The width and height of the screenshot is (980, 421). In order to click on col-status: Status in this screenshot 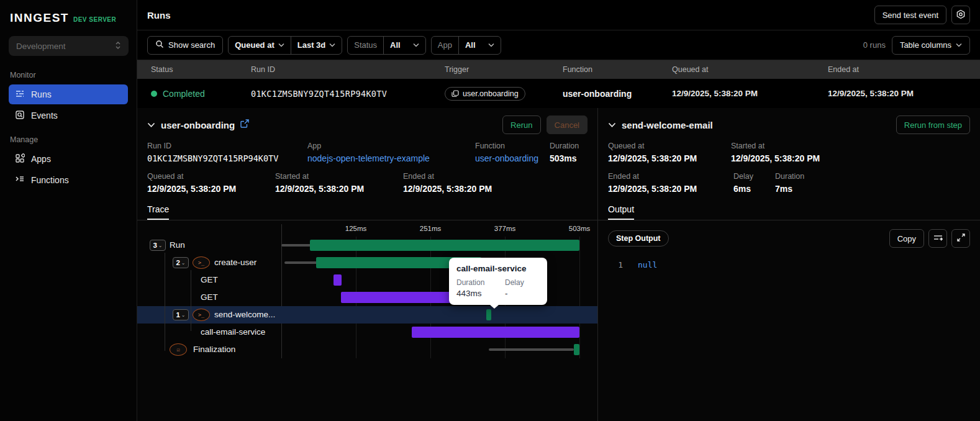, I will do `click(201, 70)`.